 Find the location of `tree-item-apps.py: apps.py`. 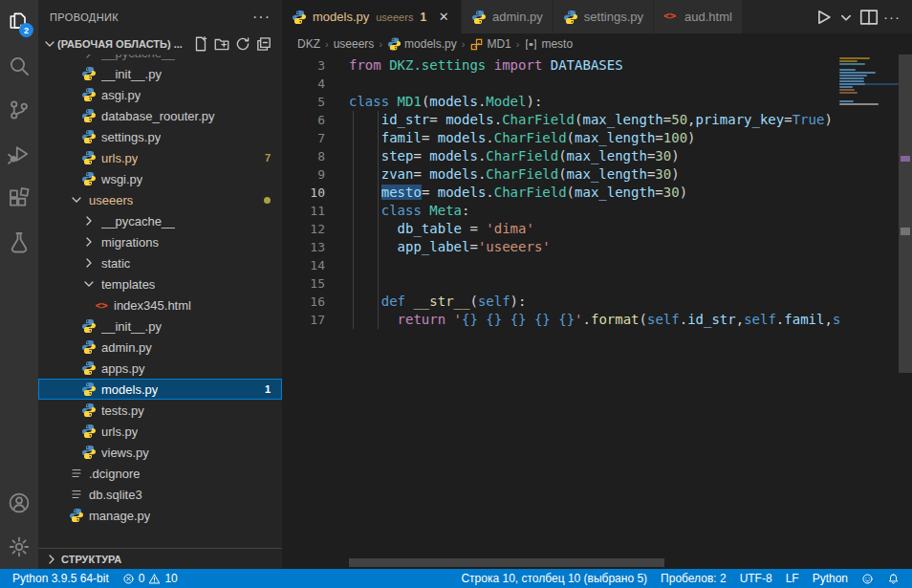

tree-item-apps.py: apps.py is located at coordinates (161, 368).